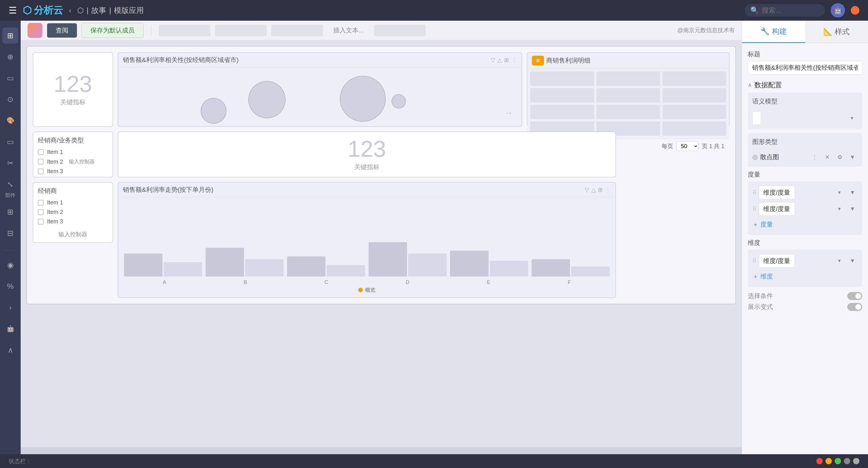 Image resolution: width=868 pixels, height=468 pixels. I want to click on save-button: 保存为默认成员, so click(113, 30).